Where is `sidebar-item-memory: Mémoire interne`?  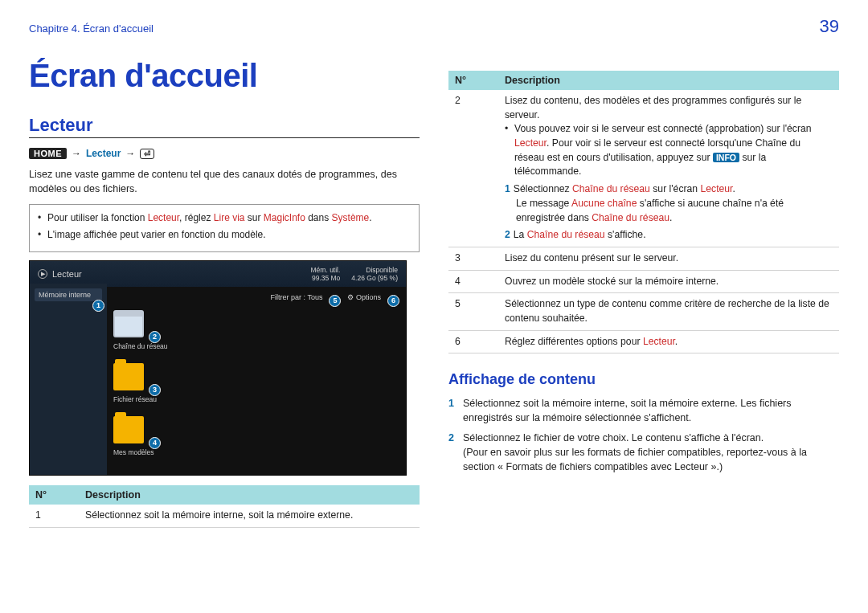 sidebar-item-memory: Mémoire interne is located at coordinates (68, 295).